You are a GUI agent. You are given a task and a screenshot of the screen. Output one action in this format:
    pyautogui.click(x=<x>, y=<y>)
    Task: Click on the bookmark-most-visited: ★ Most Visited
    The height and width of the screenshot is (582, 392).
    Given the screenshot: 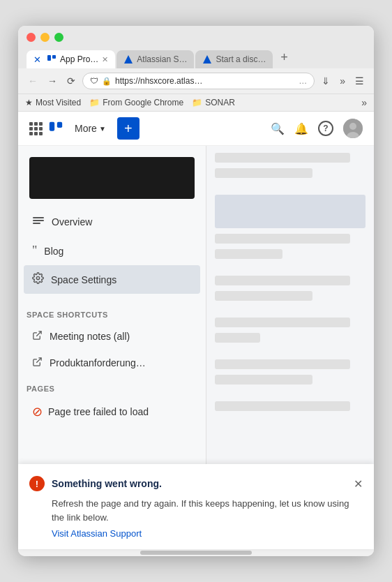 What is the action you would take?
    pyautogui.click(x=53, y=103)
    